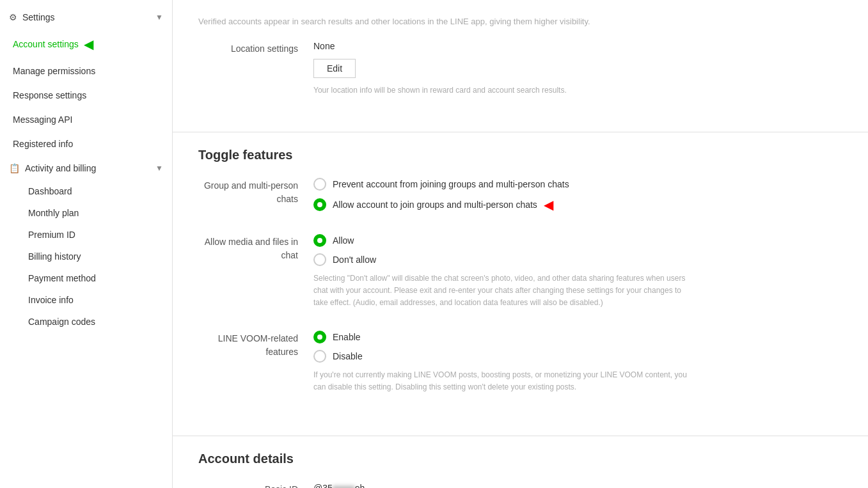 This screenshot has height=488, width=868. Describe the element at coordinates (86, 71) in the screenshot. I see `sidebar-item-manage-permissions: Manage permissions` at that location.